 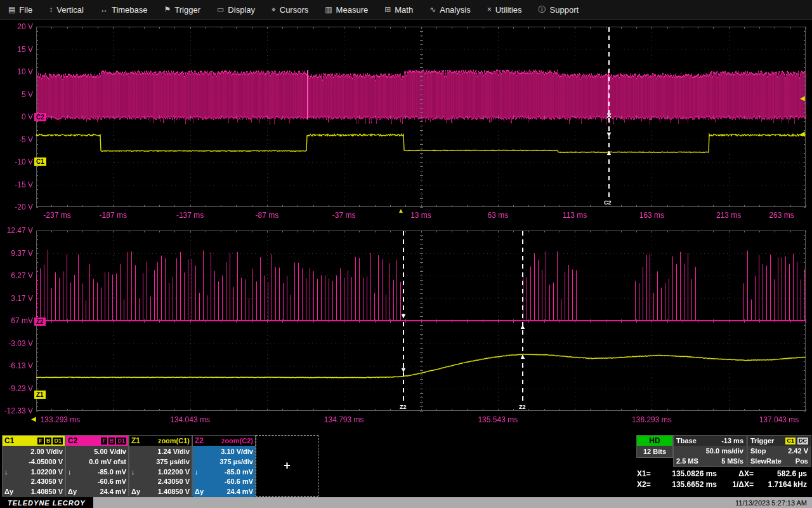 What do you see at coordinates (655, 451) in the screenshot?
I see `adc-bits: 12 Bits` at bounding box center [655, 451].